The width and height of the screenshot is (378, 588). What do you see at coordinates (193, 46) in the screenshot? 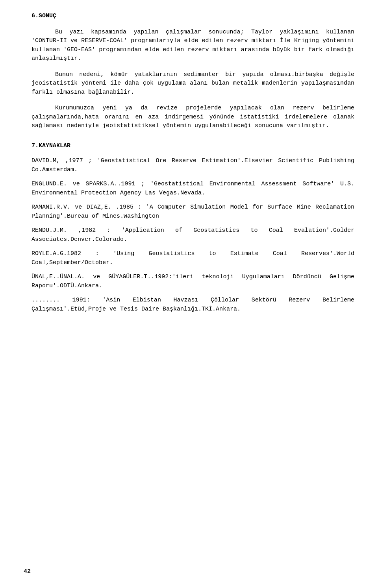
I see `paragraph-1: Bu yazı kapsamında yapılan çalışmalar so…` at bounding box center [193, 46].